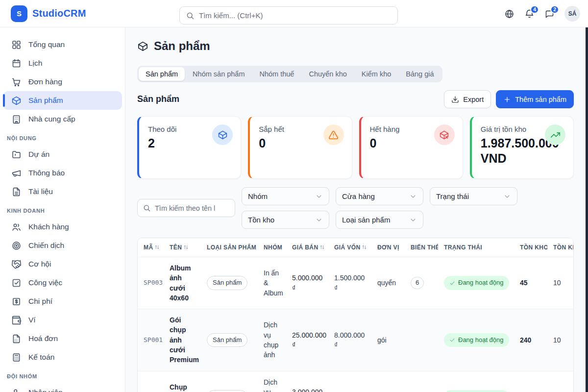  I want to click on cell-cost-text: 8.000.000 ₫, so click(349, 340).